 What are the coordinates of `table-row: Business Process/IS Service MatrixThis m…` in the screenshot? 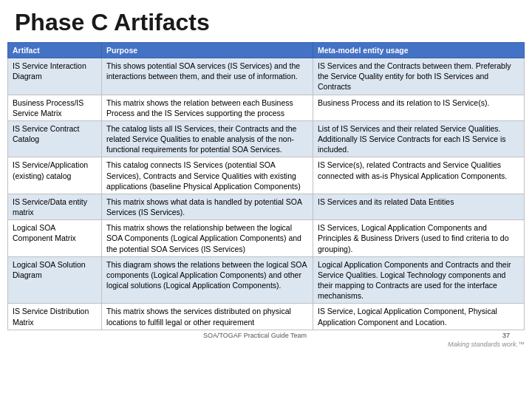 It's located at (266, 108).